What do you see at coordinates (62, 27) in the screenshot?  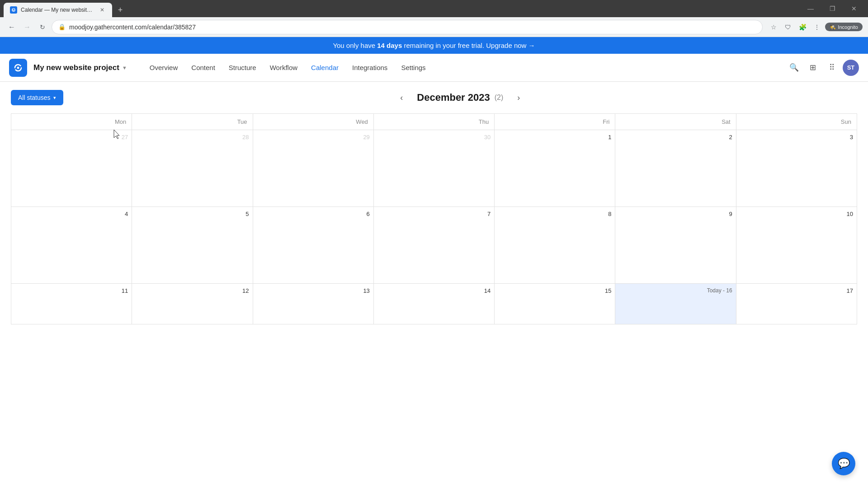 I see `lock-icon: 🔒` at bounding box center [62, 27].